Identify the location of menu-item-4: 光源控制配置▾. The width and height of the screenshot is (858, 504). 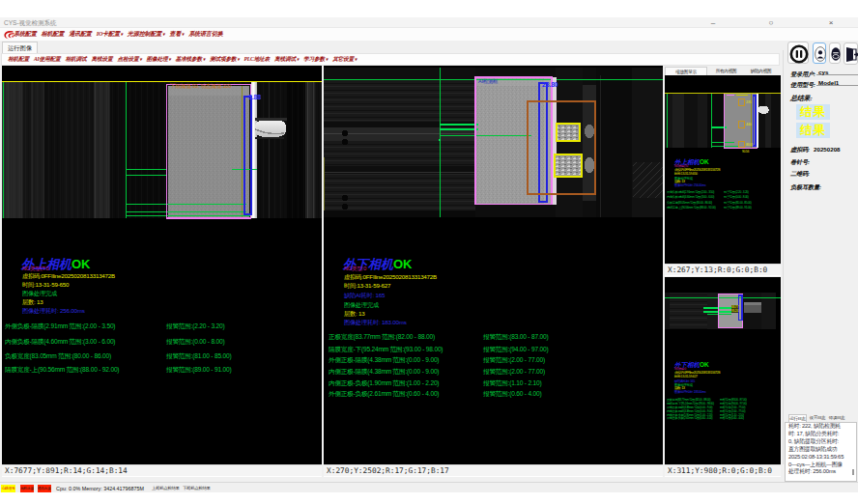
(146, 35).